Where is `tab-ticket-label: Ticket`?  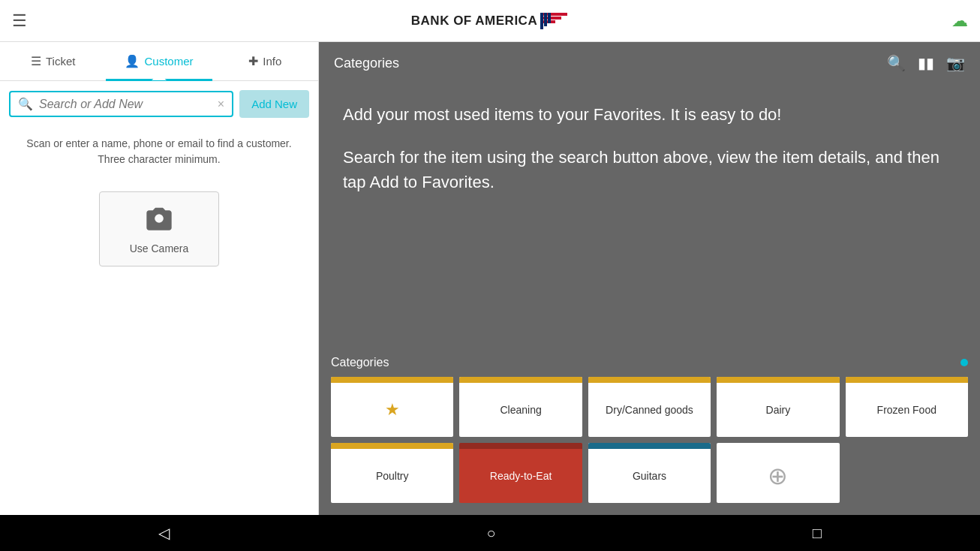 tab-ticket-label: Ticket is located at coordinates (60, 62).